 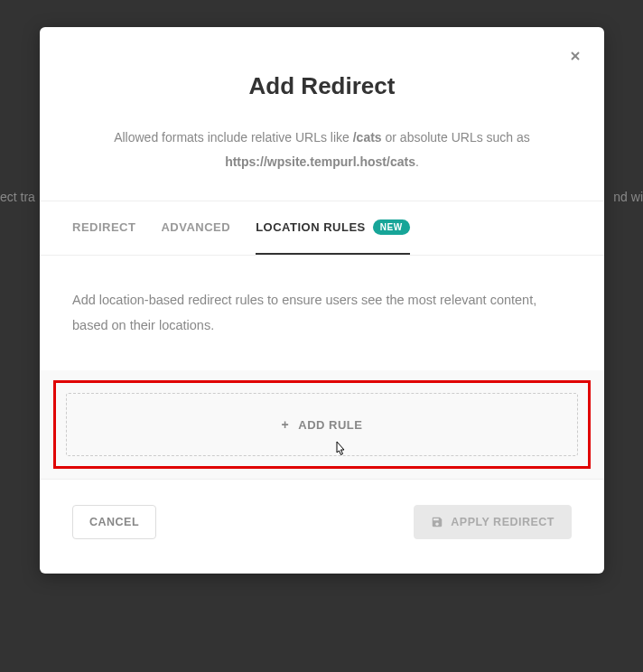 I want to click on close-icon, so click(x=575, y=56).